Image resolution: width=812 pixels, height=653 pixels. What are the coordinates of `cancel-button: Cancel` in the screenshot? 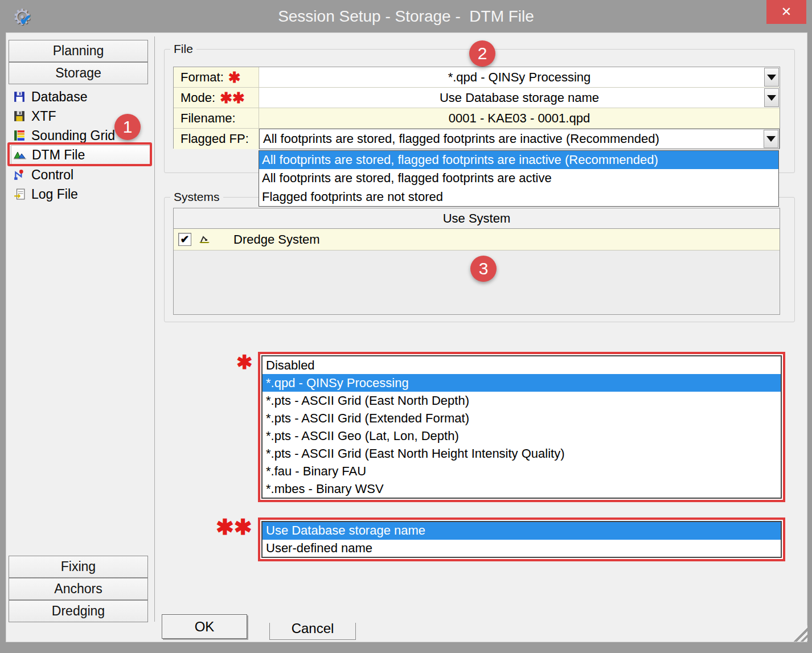 It's located at (313, 631).